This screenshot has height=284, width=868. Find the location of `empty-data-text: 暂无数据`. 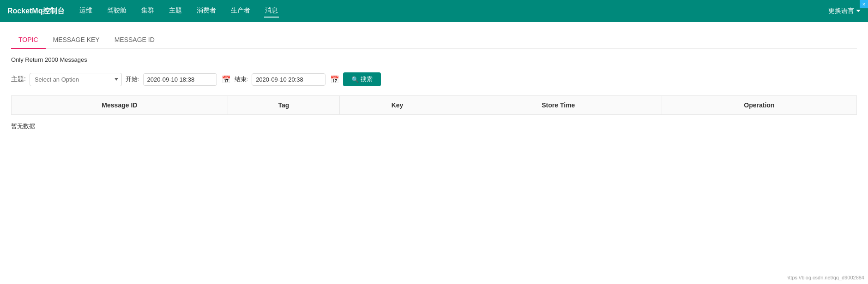

empty-data-text: 暂无数据 is located at coordinates (434, 126).